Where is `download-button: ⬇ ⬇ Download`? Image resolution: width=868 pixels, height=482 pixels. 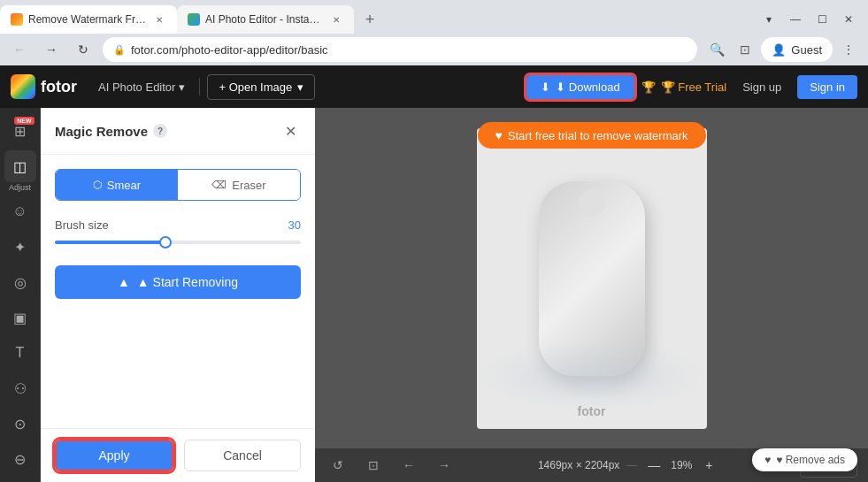 download-button: ⬇ ⬇ Download is located at coordinates (580, 87).